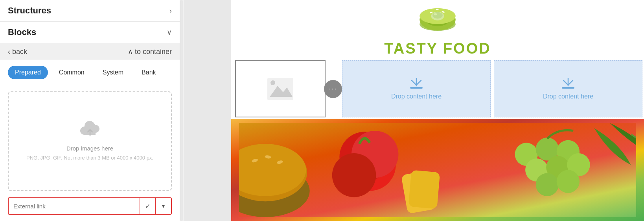 The width and height of the screenshot is (644, 221). I want to click on to-container-button: ∧ to container, so click(150, 52).